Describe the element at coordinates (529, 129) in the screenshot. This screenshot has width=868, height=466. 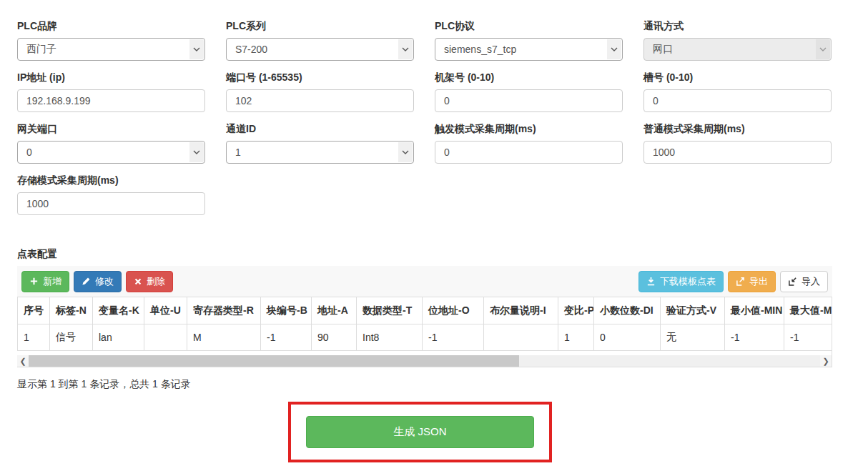
I see `trigger-period-label: 触发模式采集周期(ms)` at that location.